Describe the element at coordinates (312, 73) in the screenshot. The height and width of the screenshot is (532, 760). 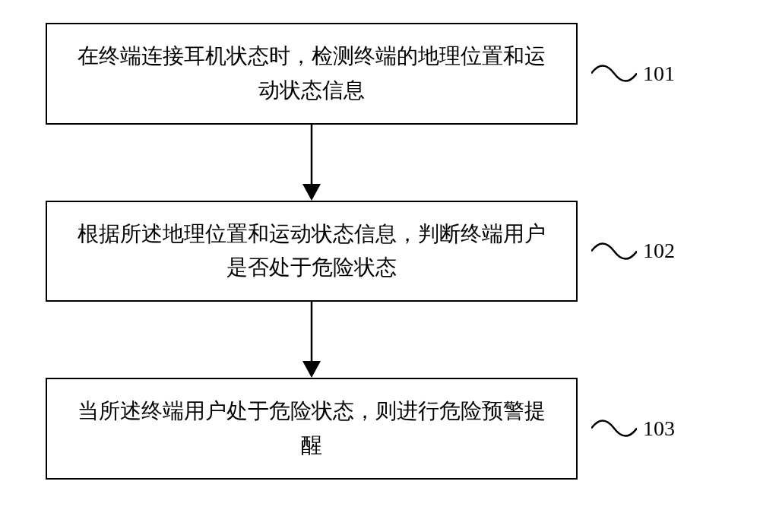
I see `step-text: 在终端连接耳机状态时，检测终端的地理位置和运动状态信息` at that location.